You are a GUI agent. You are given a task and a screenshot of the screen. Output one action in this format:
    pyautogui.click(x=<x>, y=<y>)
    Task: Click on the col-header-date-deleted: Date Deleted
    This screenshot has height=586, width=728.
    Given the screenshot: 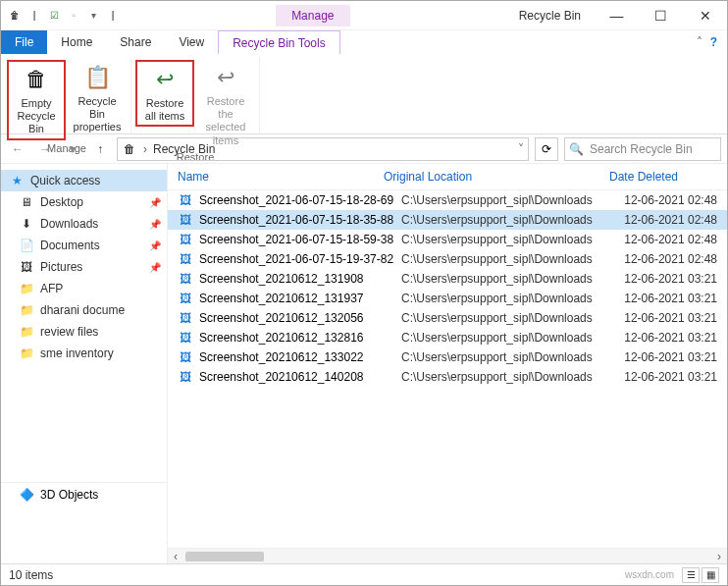 What is the action you would take?
    pyautogui.click(x=663, y=177)
    